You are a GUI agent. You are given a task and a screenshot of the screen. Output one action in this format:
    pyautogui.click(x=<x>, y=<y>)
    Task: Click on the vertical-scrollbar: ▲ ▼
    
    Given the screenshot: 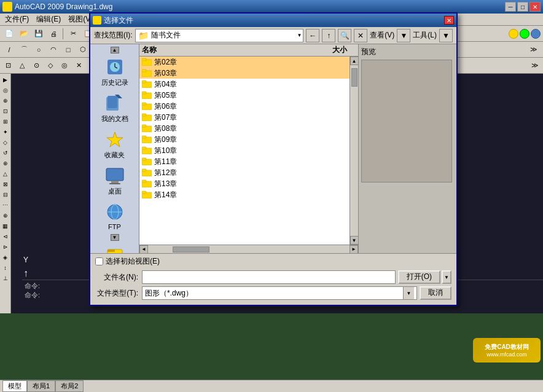 What is the action you would take?
    pyautogui.click(x=354, y=151)
    